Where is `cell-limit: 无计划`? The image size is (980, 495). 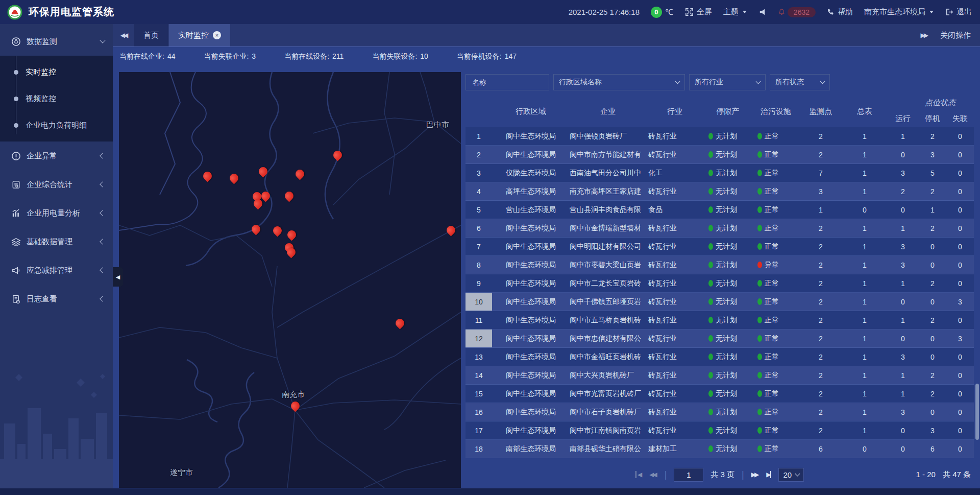
cell-limit: 无计划 is located at coordinates (728, 449).